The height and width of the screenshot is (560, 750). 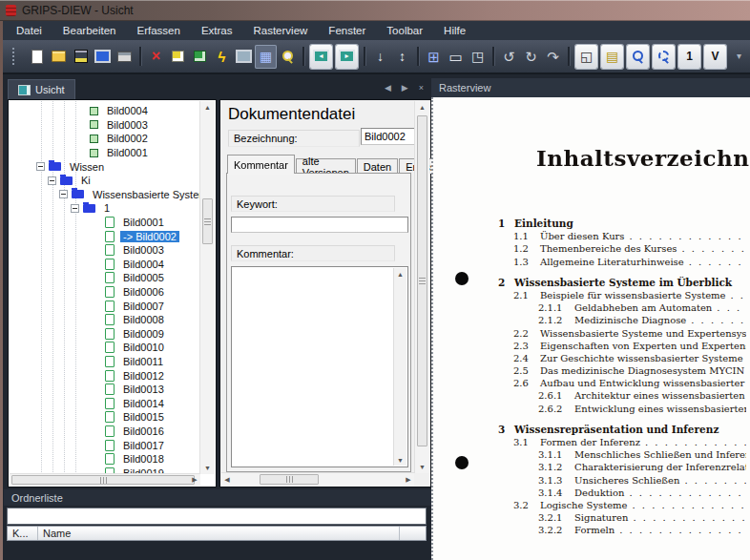 I want to click on tree-item: Bild0005, so click(x=105, y=279).